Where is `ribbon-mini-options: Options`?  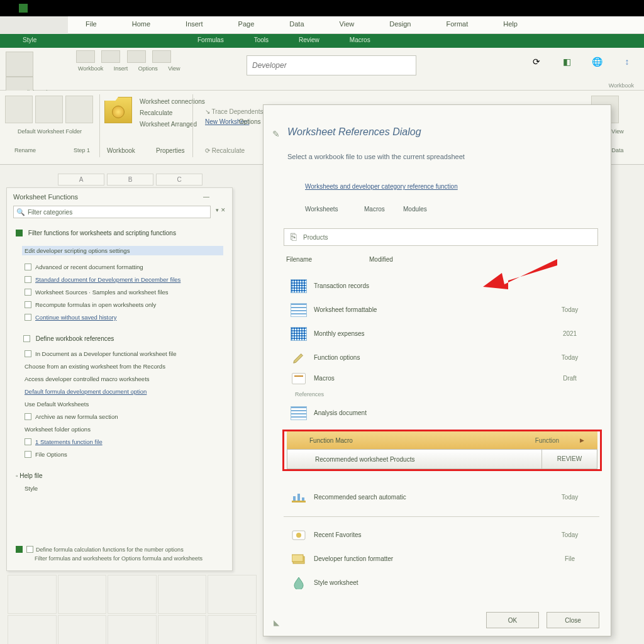
ribbon-mini-options: Options is located at coordinates (148, 69).